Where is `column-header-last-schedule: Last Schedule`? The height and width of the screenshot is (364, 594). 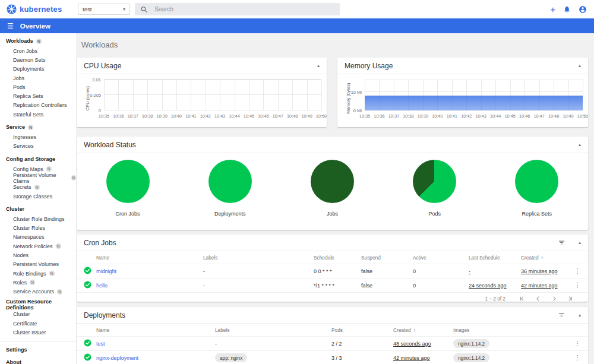
column-header-last-schedule: Last Schedule is located at coordinates (495, 258).